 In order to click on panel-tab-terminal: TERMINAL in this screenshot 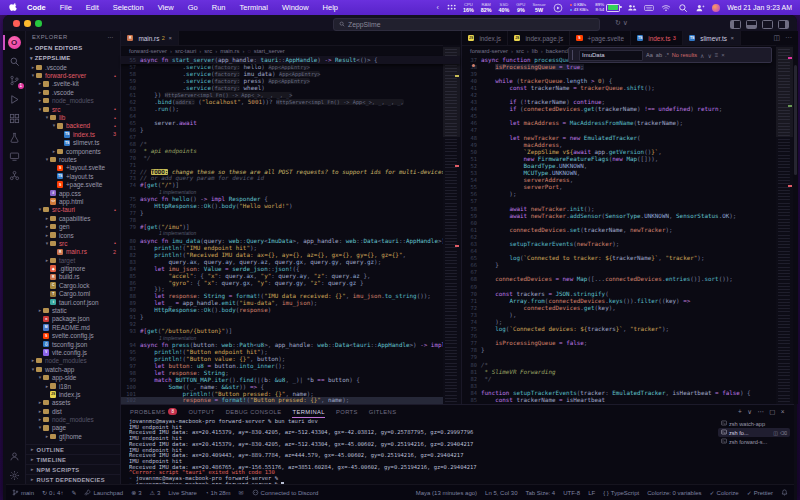, I will do `click(308, 412)`.